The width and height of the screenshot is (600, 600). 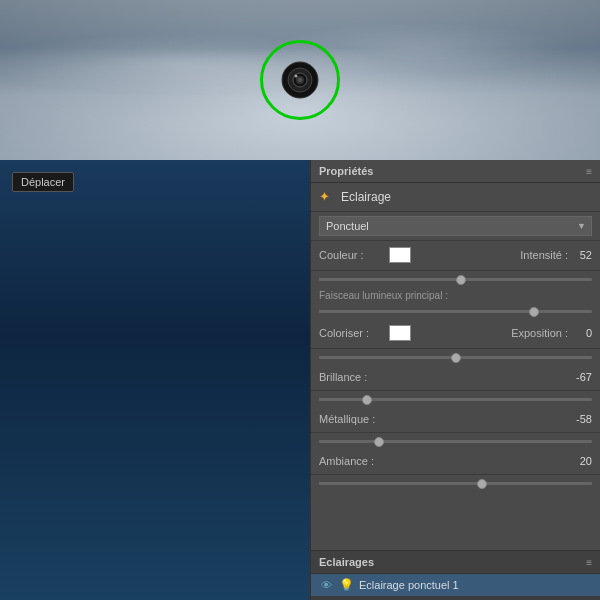 I want to click on eclairages-menu-icon: ≡, so click(x=589, y=562).